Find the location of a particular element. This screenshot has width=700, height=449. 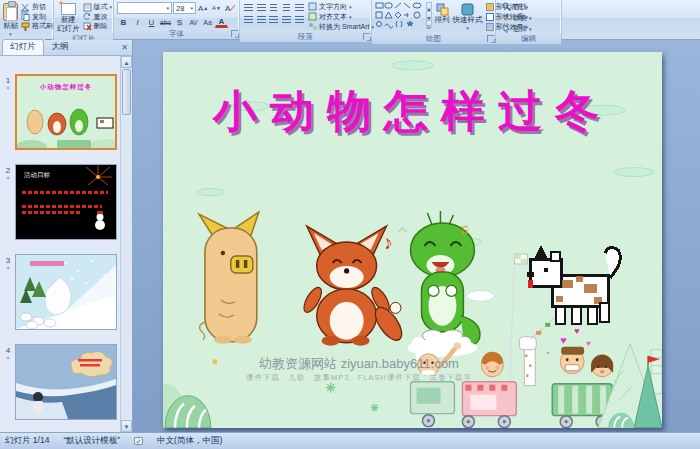

align-center-button is located at coordinates (262, 20).